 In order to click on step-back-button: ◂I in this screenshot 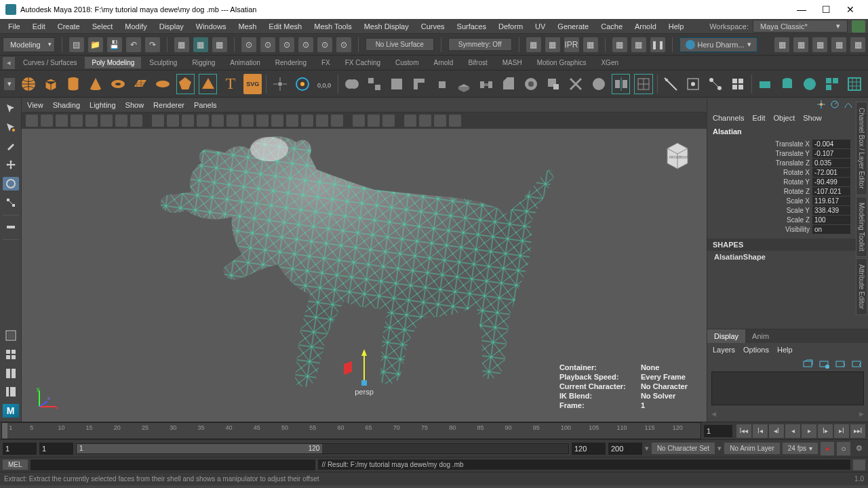, I will do `click(776, 431)`.